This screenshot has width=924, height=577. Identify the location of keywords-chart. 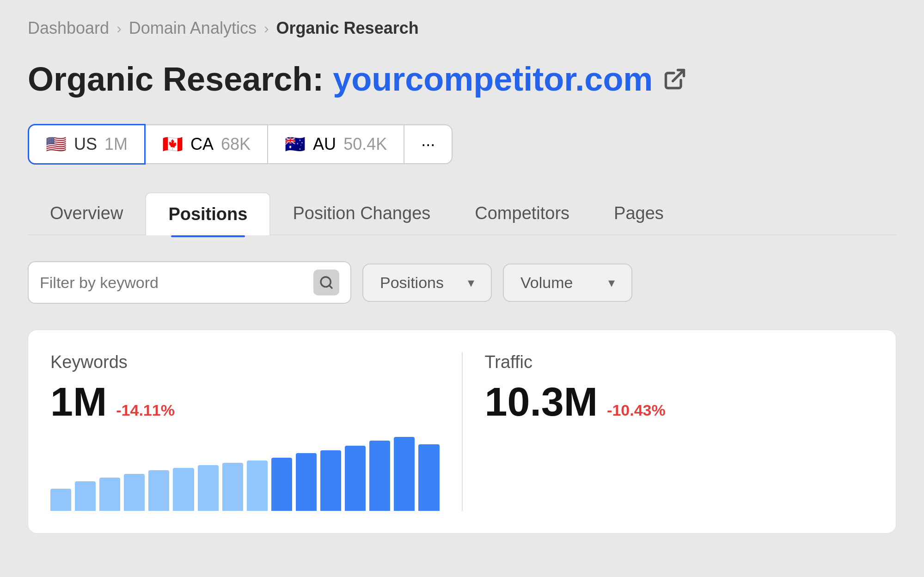
(245, 474).